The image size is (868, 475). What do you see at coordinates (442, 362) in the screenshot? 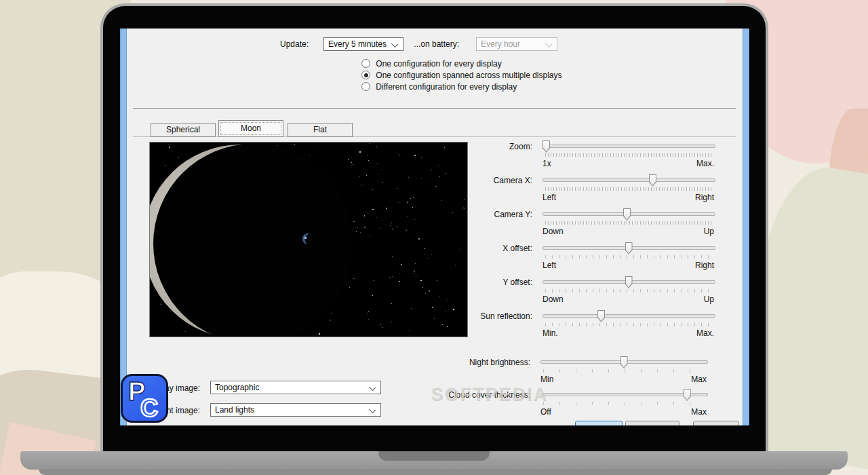
I see `night-brightness-label: Night brightness:` at bounding box center [442, 362].